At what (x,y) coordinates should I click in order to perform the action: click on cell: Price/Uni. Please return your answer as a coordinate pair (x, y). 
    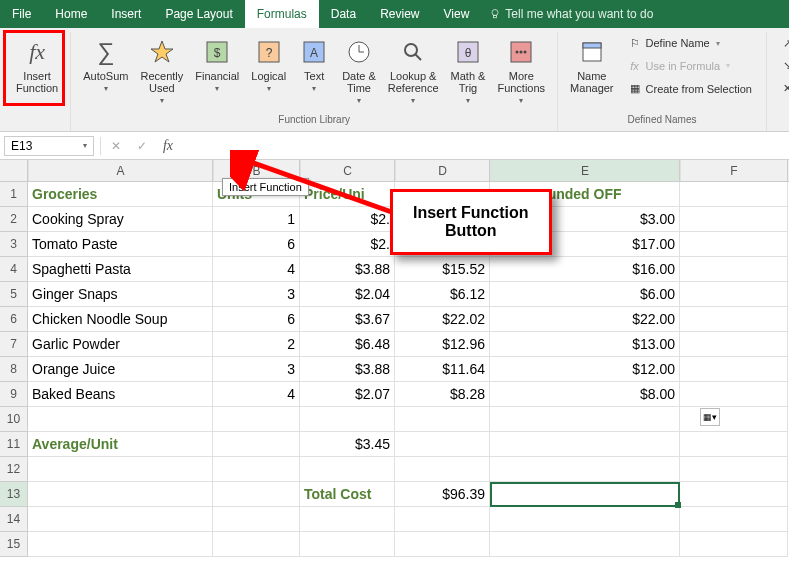
    Looking at the image, I should click on (348, 194).